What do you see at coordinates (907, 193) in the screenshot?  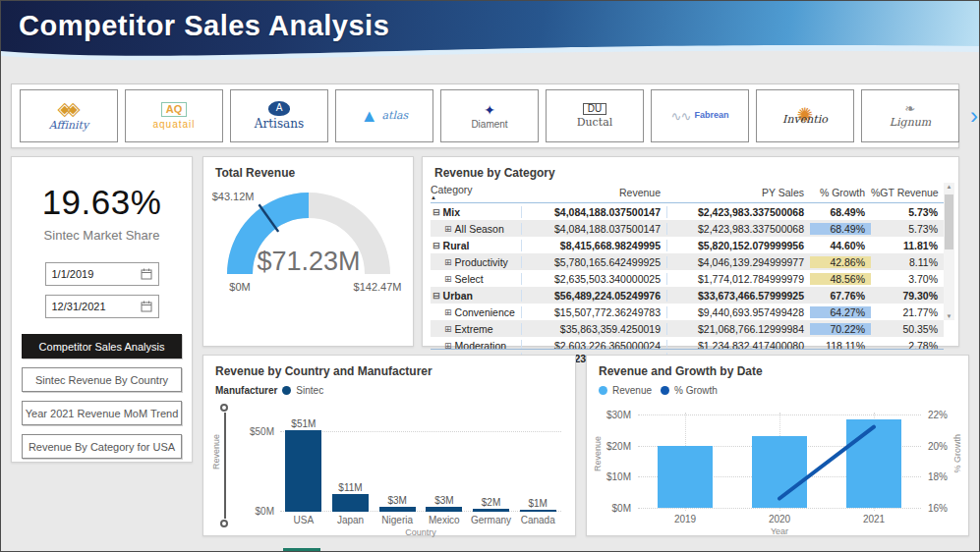 I see `column-header: %GT Revenue` at bounding box center [907, 193].